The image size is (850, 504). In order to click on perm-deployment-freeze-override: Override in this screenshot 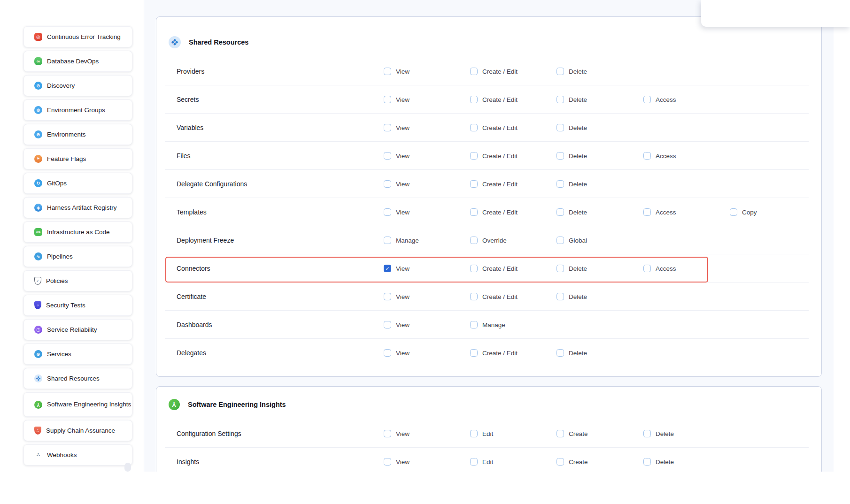, I will do `click(488, 240)`.